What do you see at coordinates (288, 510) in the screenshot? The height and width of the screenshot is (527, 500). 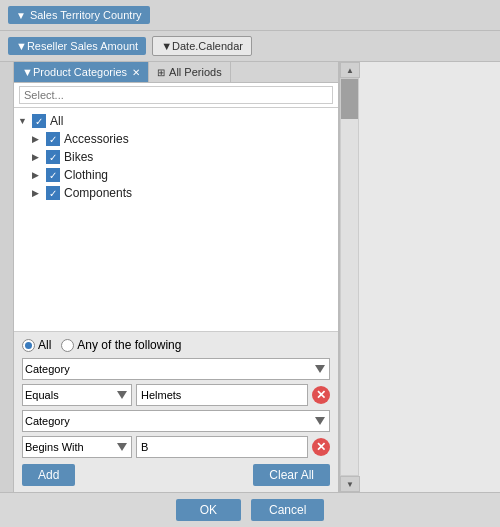 I see `cancel-button: Cancel` at bounding box center [288, 510].